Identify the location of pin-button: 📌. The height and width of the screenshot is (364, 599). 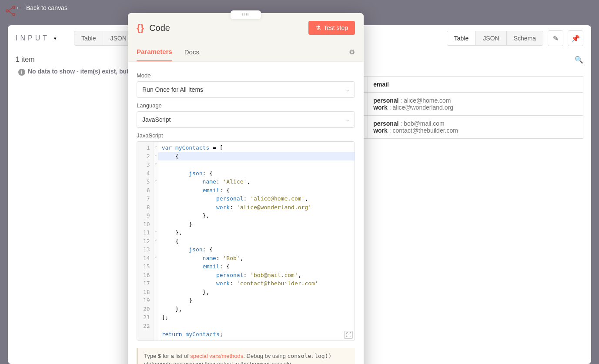
(576, 38).